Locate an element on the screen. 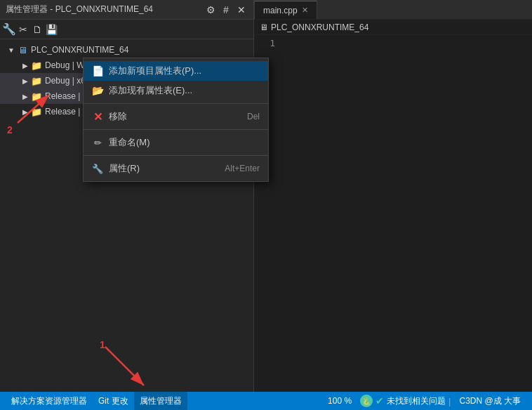 Image resolution: width=532 pixels, height=410 pixels. menu-item-properties-shortcut: Alt+Enter is located at coordinates (242, 168).